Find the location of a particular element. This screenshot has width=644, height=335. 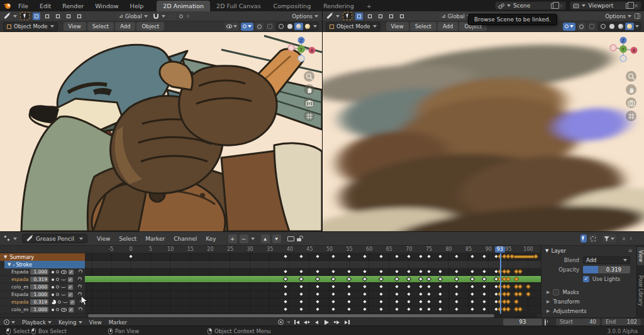

channel-track-summary is located at coordinates (313, 257).